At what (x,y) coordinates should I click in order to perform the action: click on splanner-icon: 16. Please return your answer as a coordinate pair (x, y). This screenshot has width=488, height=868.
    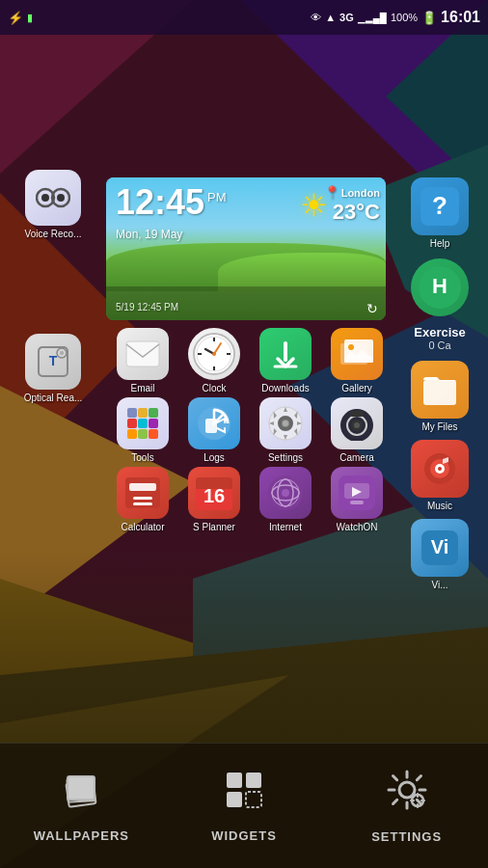
    Looking at the image, I should click on (214, 493).